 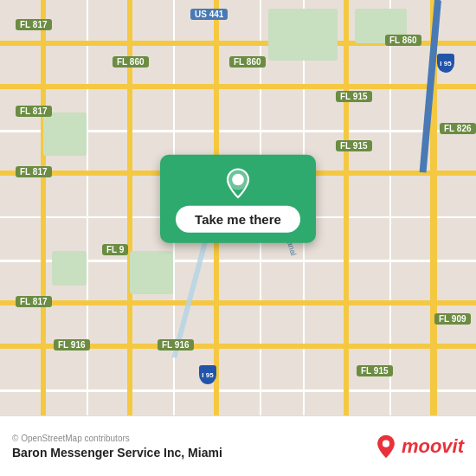 I want to click on route-badge-fl916-2: FL 916, so click(x=176, y=344).